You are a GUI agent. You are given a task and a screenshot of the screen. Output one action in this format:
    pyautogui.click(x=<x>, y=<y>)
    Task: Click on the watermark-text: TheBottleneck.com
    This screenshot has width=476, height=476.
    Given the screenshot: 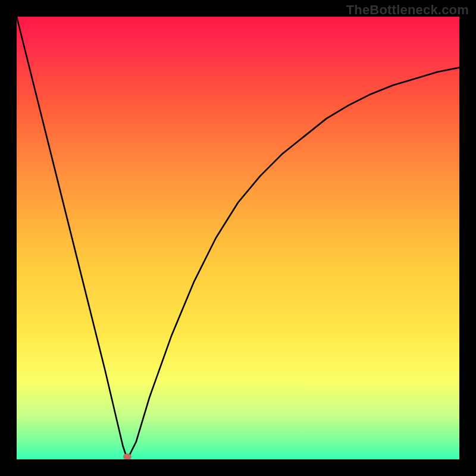 What is the action you would take?
    pyautogui.click(x=408, y=10)
    